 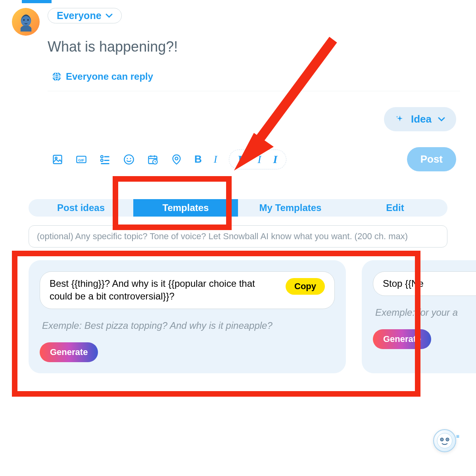 What do you see at coordinates (400, 119) in the screenshot?
I see `sparkle-icon` at bounding box center [400, 119].